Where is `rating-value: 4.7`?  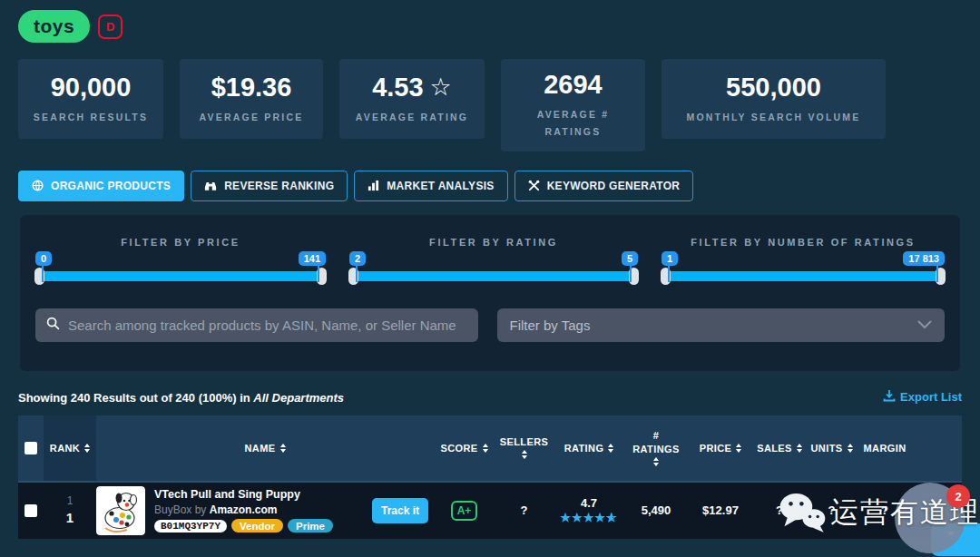 rating-value: 4.7 is located at coordinates (589, 503).